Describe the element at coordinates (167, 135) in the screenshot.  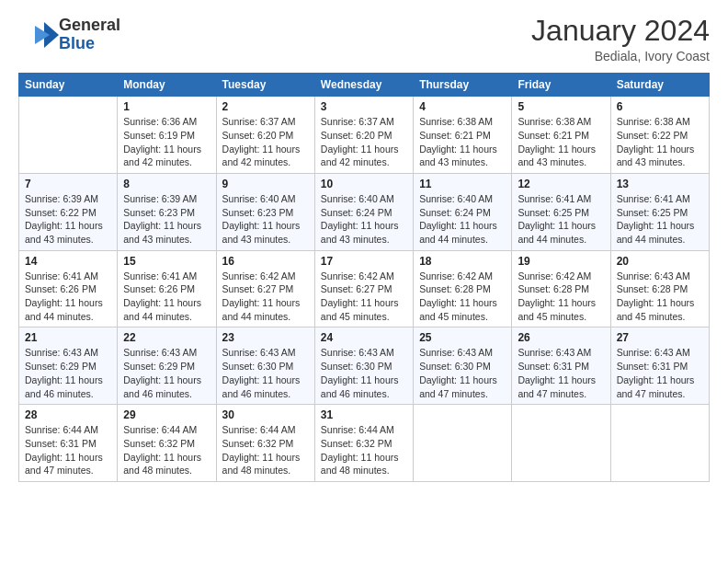
I see `calendar-cell: 1Sunrise: 6:36 AMSunset: 6:19 PMDaylight…` at that location.